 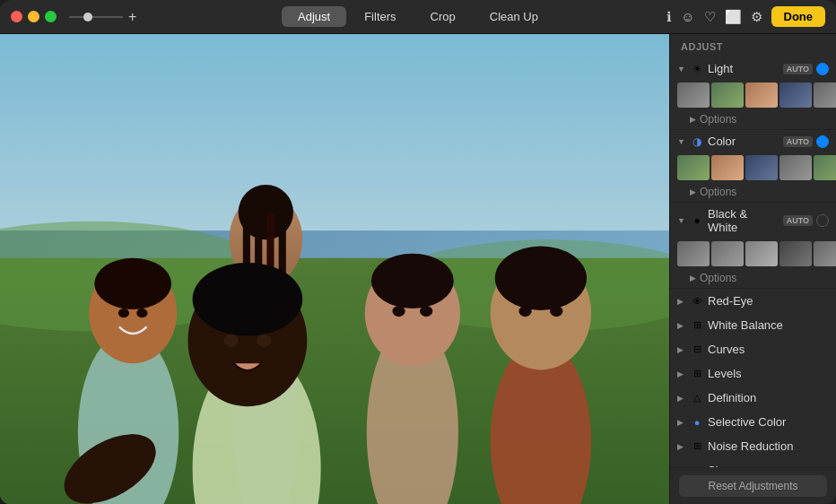 I want to click on bw-chevron-icon: ▼, so click(x=682, y=221).